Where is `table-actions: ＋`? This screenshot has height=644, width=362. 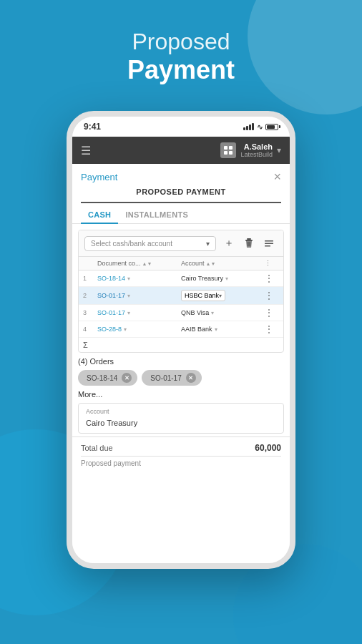
table-actions: ＋ is located at coordinates (249, 243).